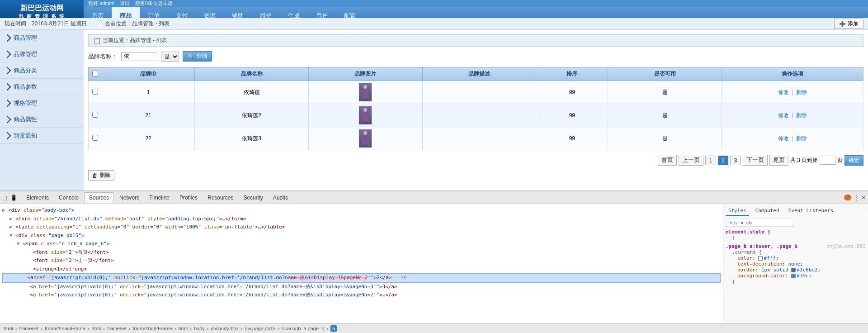  What do you see at coordinates (95, 176) in the screenshot?
I see `delete-icon: 🗑` at bounding box center [95, 176].